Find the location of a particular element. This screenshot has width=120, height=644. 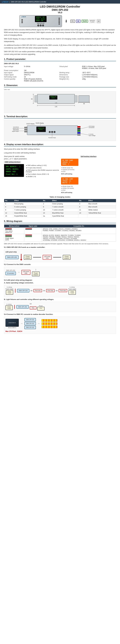

sub52-power: Poweradapter is located at coordinates (36, 274).